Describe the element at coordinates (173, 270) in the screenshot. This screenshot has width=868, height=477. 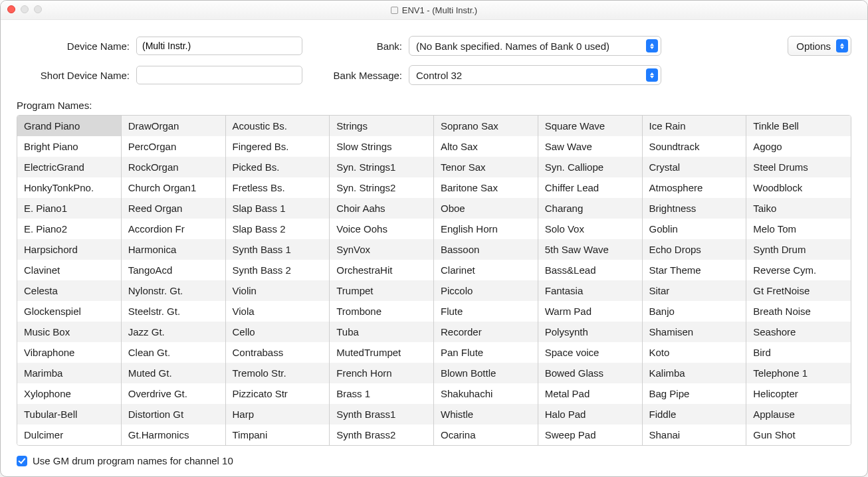
I see `program-cell: TangoAcd` at that location.